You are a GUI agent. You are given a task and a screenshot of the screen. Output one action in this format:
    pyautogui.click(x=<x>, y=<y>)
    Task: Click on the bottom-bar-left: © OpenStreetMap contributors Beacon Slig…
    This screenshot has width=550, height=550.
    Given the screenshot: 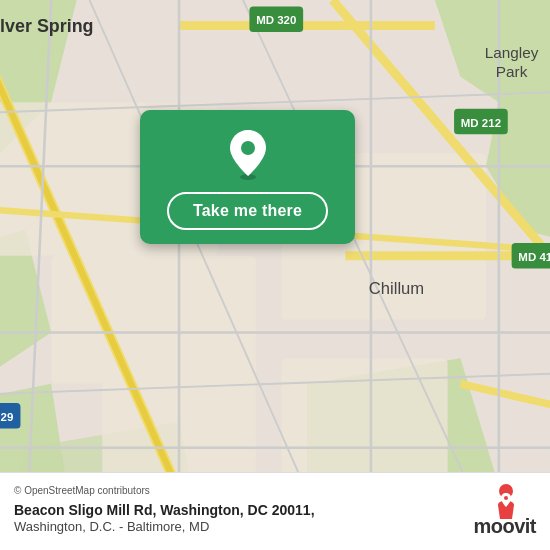 What is the action you would take?
    pyautogui.click(x=164, y=510)
    